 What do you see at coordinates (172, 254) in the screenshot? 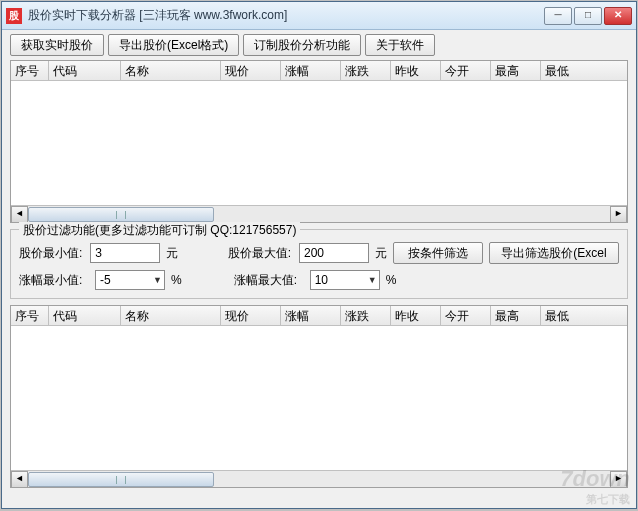
I see `unit-yuan-1: 元` at bounding box center [172, 254].